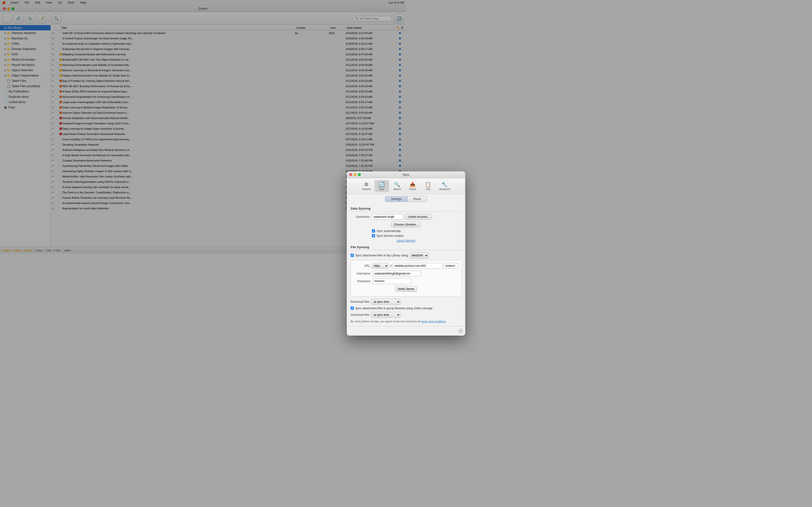 The width and height of the screenshot is (812, 507). What do you see at coordinates (373, 231) in the screenshot?
I see `sync-auto-checkbox` at bounding box center [373, 231].